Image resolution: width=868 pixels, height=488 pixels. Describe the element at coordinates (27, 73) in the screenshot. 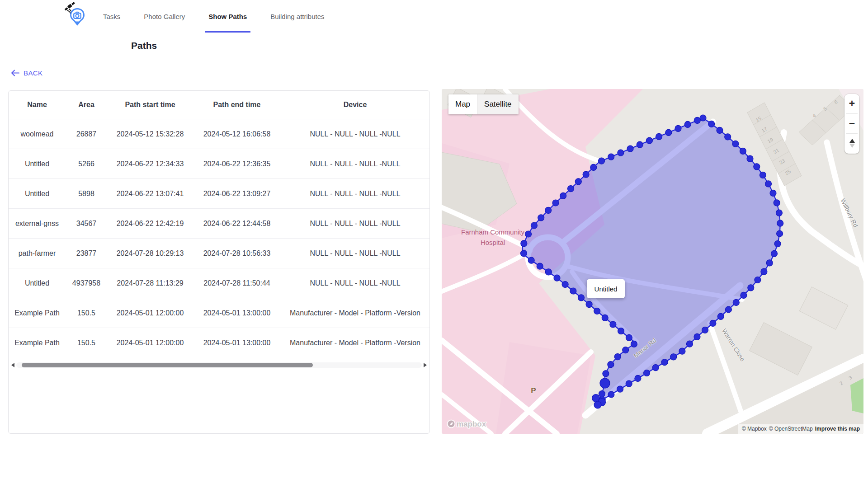

I see `back-button: BACK` at that location.